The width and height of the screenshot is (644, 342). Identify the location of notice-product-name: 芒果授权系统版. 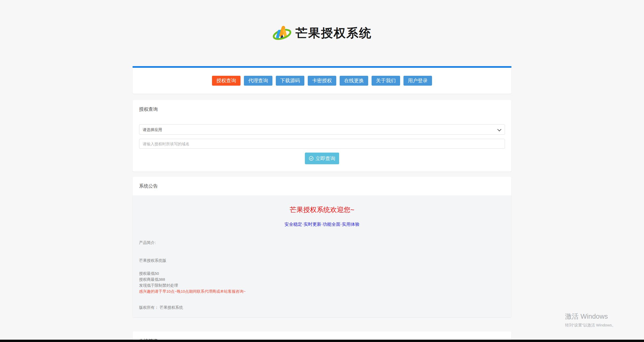
(322, 261).